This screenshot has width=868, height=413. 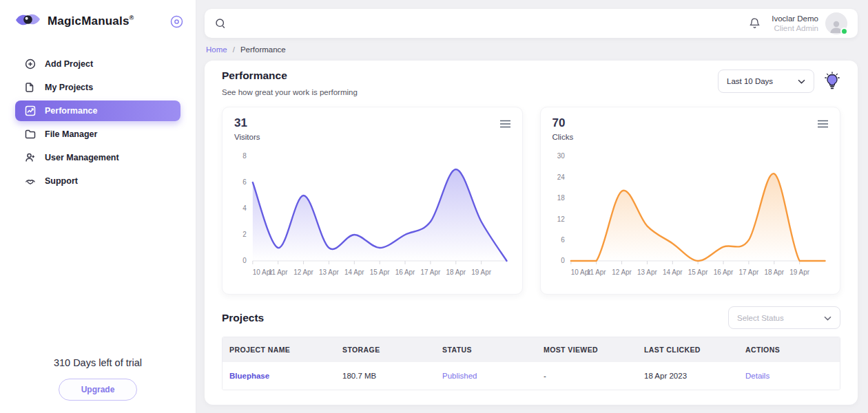 I want to click on sidebar-item-support: Support, so click(x=98, y=181).